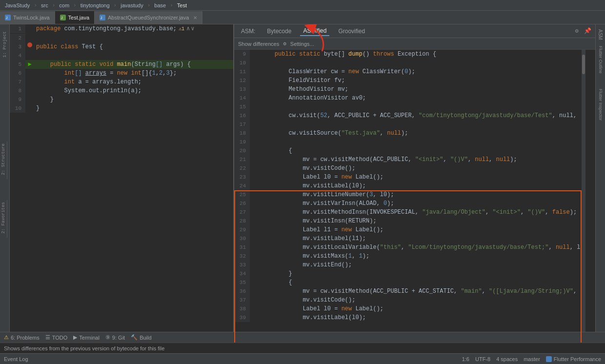 Image resolution: width=605 pixels, height=364 pixels. What do you see at coordinates (584, 196) in the screenshot?
I see `asm-scrollbar` at bounding box center [584, 196].